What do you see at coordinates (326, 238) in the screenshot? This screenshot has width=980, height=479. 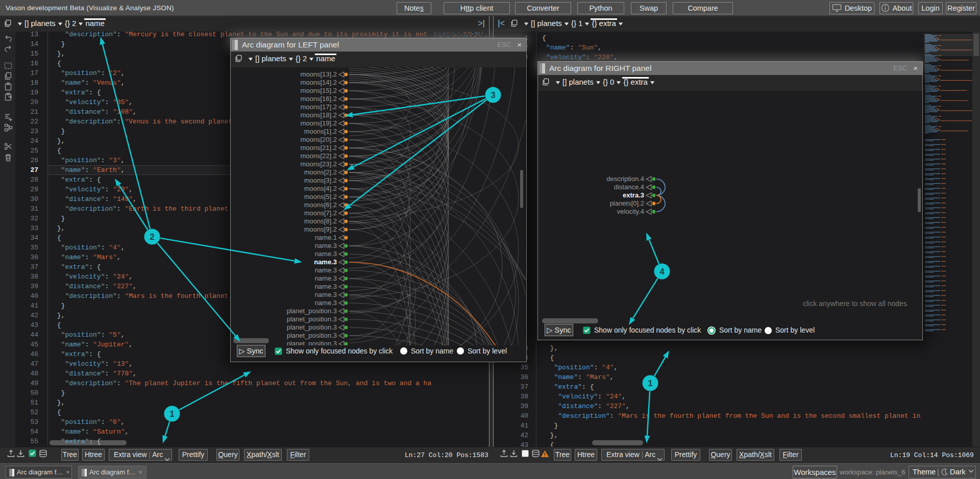 I see `svg-text: name.1` at bounding box center [326, 238].